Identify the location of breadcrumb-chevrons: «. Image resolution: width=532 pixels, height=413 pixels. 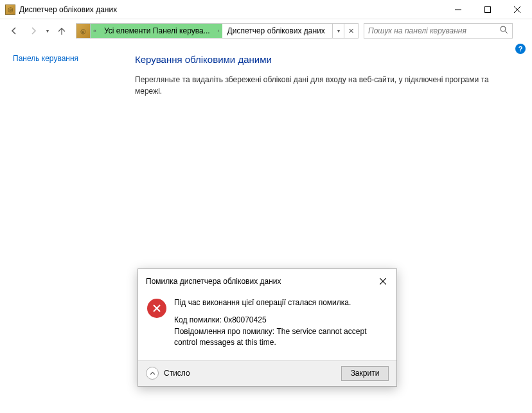
(95, 31).